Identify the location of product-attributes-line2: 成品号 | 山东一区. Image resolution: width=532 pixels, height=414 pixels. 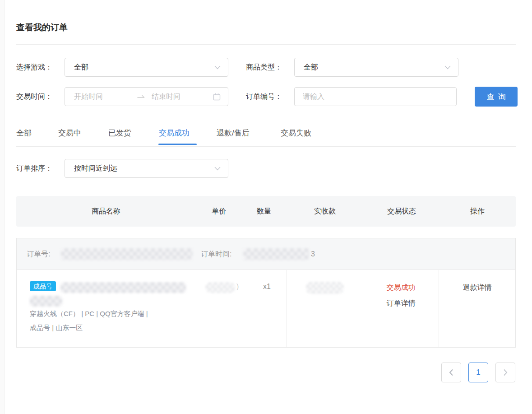
(56, 328).